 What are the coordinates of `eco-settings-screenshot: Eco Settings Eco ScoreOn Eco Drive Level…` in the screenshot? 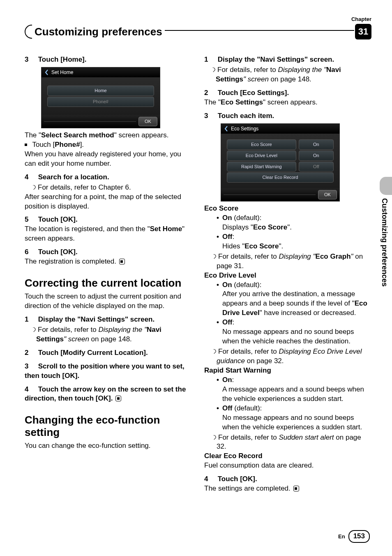 It's located at (280, 162).